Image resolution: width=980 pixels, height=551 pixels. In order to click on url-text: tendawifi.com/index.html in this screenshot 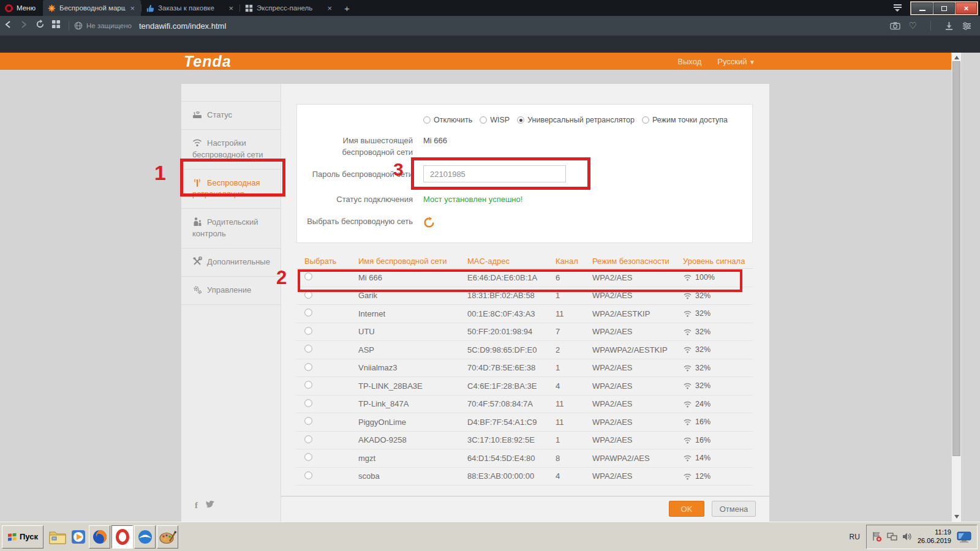, I will do `click(183, 26)`.